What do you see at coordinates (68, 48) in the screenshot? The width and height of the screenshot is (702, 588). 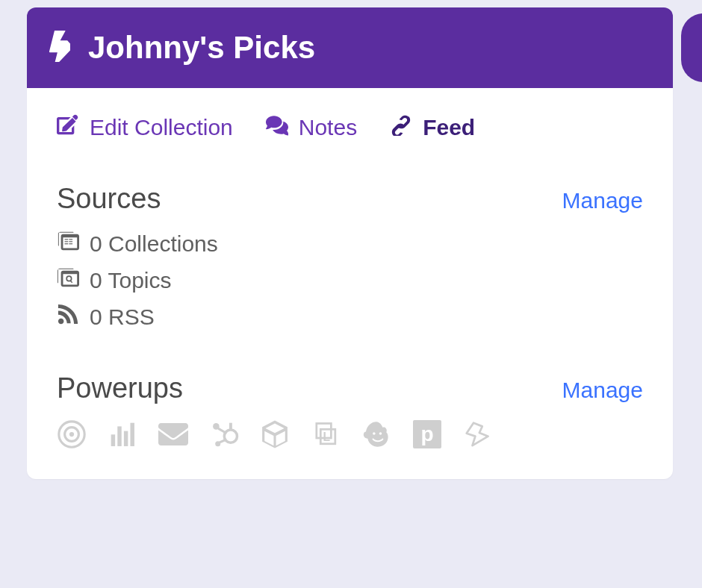 I see `lightning-icon` at bounding box center [68, 48].